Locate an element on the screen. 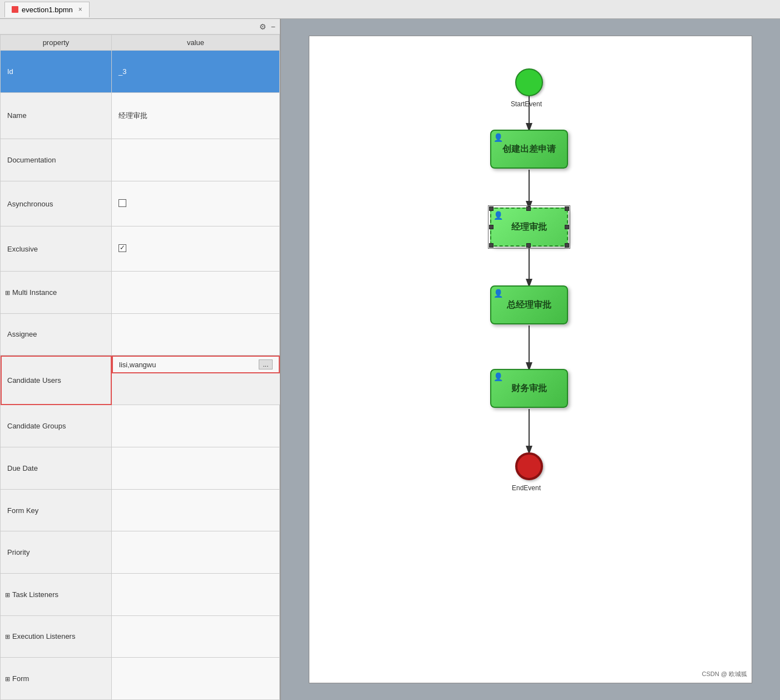  table-row: ⊞Execution Listeners is located at coordinates (140, 637).